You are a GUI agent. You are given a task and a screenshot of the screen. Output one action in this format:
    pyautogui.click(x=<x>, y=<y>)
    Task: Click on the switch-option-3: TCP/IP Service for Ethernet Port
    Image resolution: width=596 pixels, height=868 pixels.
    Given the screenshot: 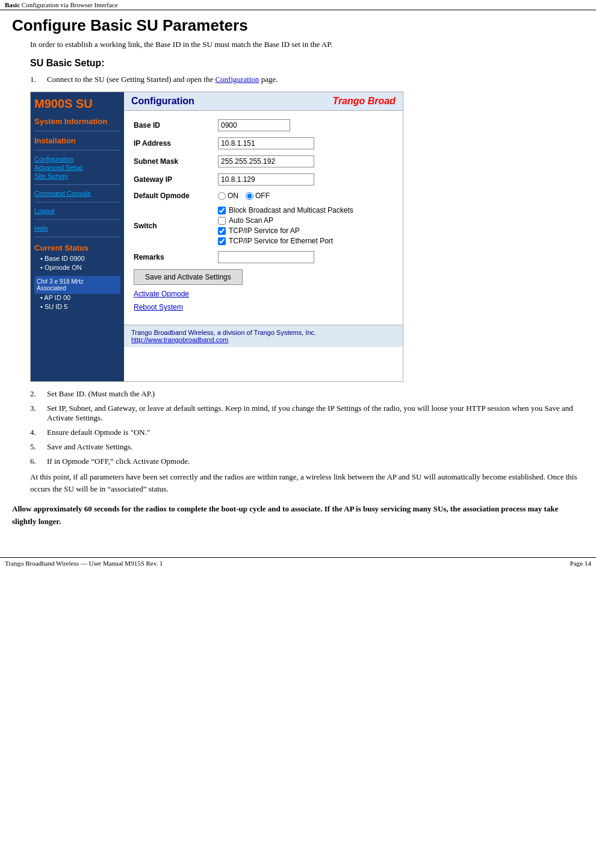 What is the action you would take?
    pyautogui.click(x=306, y=241)
    